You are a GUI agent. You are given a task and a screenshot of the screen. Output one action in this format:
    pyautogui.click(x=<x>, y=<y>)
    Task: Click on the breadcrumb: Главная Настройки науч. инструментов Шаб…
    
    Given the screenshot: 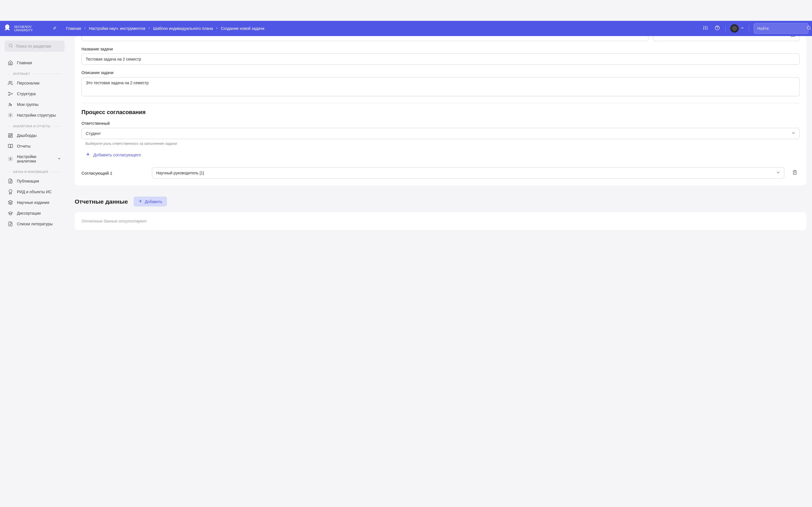 What is the action you would take?
    pyautogui.click(x=382, y=29)
    